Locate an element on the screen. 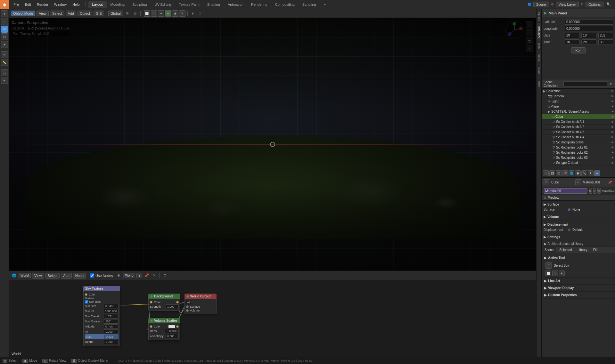  menu-help: Help is located at coordinates (76, 4).